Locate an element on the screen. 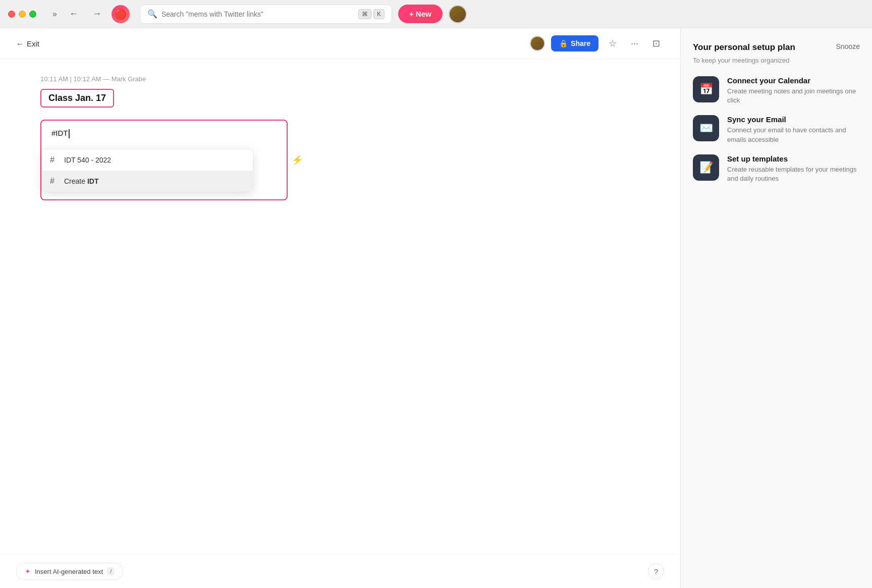 The image size is (872, 588). snooze-button: Snooze is located at coordinates (848, 46).